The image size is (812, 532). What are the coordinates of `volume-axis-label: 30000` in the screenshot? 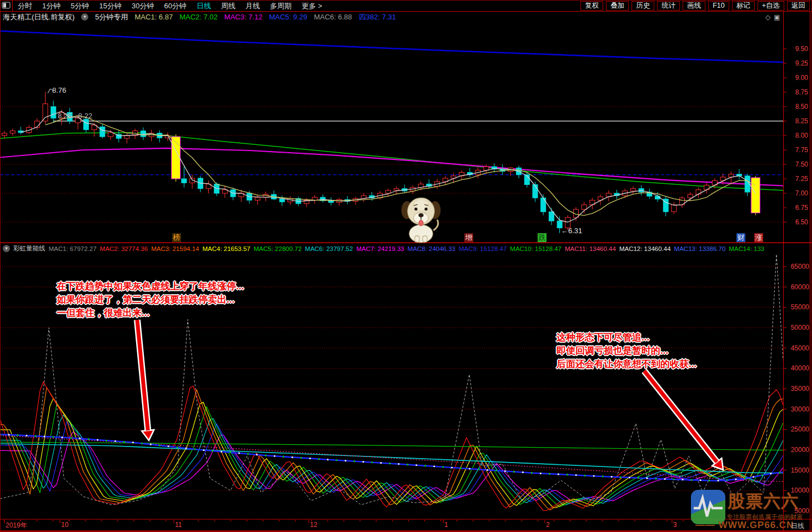 It's located at (797, 409).